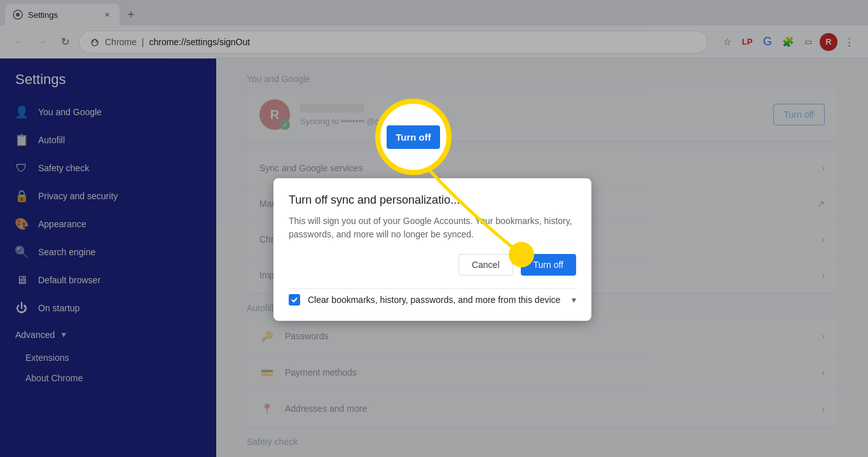  Describe the element at coordinates (294, 300) in the screenshot. I see `clear-data-checkbox` at that location.